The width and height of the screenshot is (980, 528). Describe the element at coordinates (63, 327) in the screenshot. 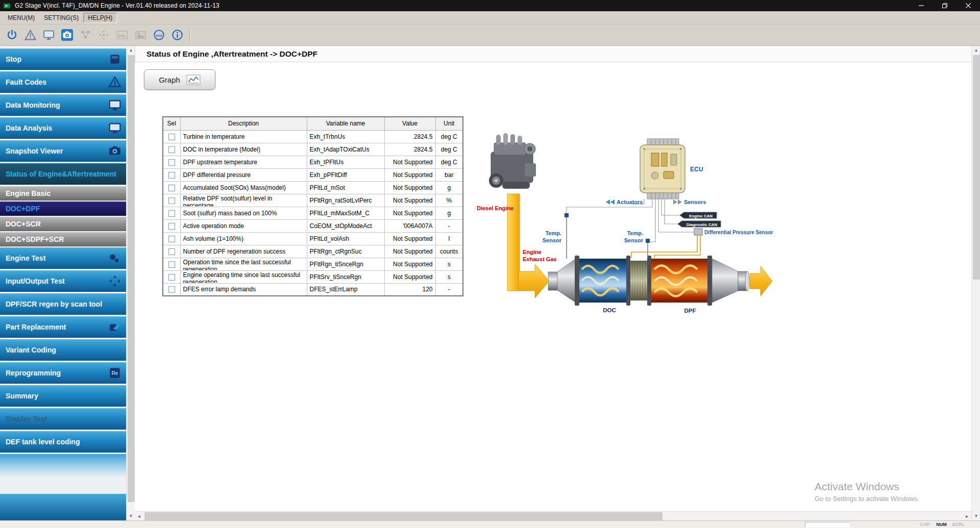

I see `sidebar-item-part-replacement: Part Replacement` at that location.